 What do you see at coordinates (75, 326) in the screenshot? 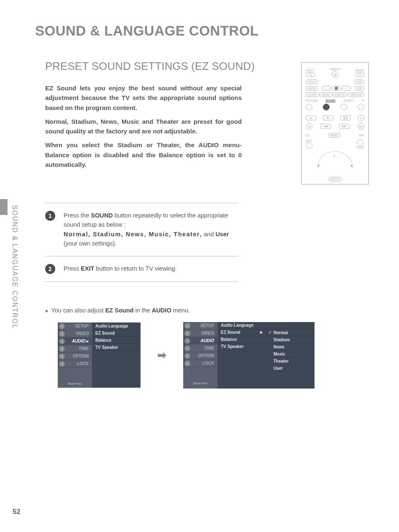
I see `tab-setup: SETUP` at bounding box center [75, 326].